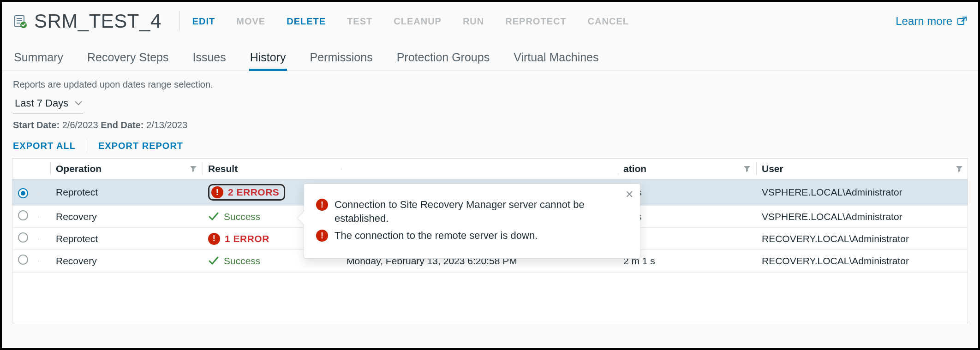 Image resolution: width=980 pixels, height=350 pixels. What do you see at coordinates (490, 19) in the screenshot?
I see `page-header: SRM_TEST_4 EDIT MOVE DELETE TEST CLEANUP…` at bounding box center [490, 19].